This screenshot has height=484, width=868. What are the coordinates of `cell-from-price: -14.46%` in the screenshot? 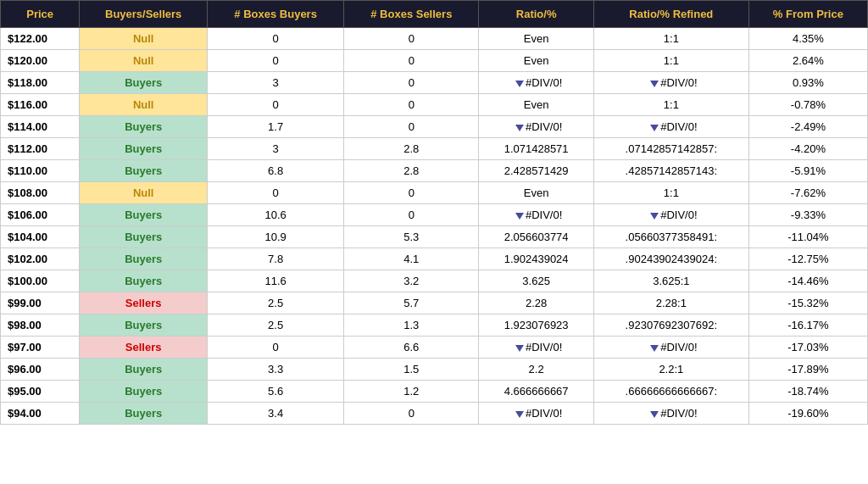 It's located at (808, 281).